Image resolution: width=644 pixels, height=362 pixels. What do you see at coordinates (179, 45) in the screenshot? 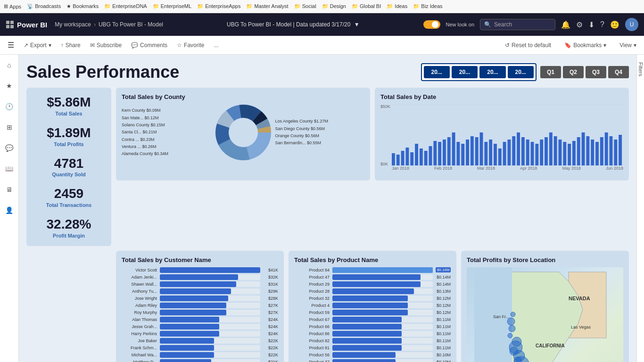
I see `favorite-icon: ☆` at bounding box center [179, 45].